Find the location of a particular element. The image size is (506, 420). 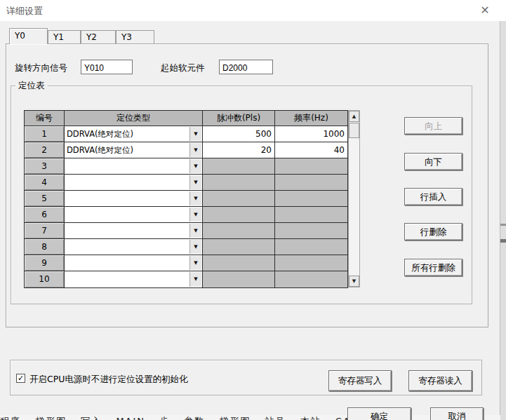

start-device-input is located at coordinates (246, 67).